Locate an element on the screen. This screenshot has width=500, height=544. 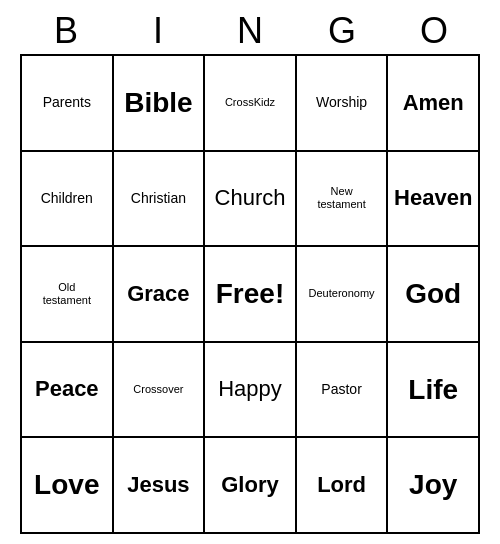
cell-r0-c3: Worship is located at coordinates (342, 103).